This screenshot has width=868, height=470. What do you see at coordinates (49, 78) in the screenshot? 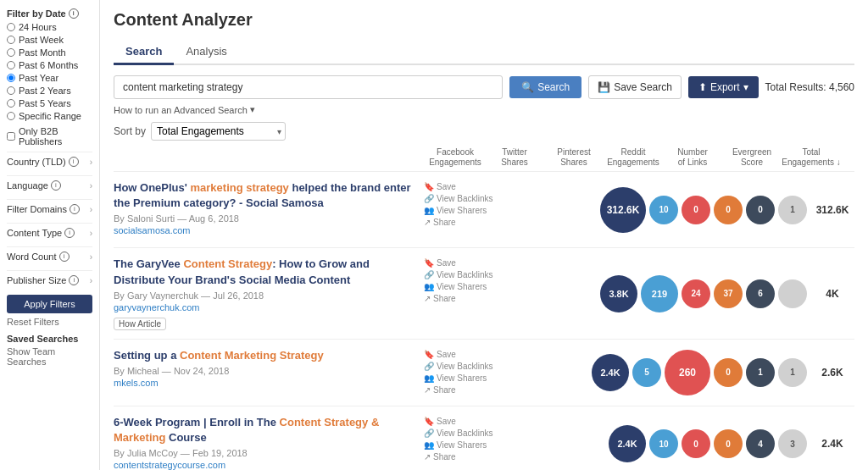
I see `date-option-year: Past Year` at bounding box center [49, 78].